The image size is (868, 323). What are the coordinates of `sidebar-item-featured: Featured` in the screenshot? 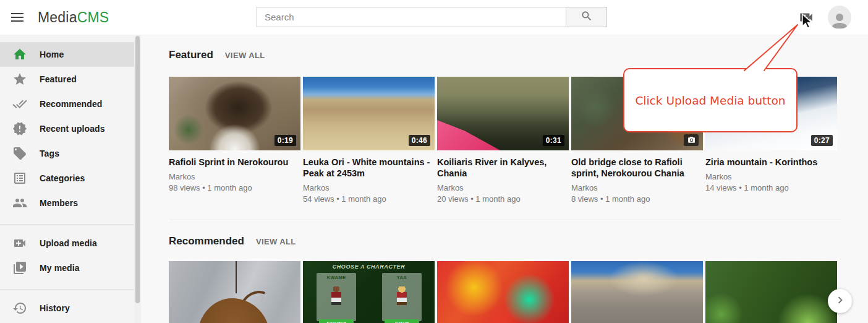 It's located at (67, 79).